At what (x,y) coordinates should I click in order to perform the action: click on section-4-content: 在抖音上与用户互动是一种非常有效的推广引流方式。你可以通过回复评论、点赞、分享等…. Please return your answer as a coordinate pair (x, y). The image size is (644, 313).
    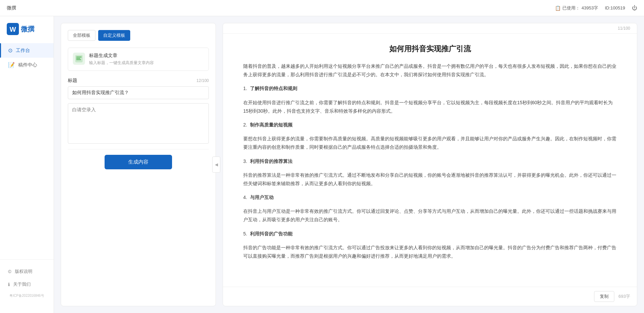
    Looking at the image, I should click on (430, 216).